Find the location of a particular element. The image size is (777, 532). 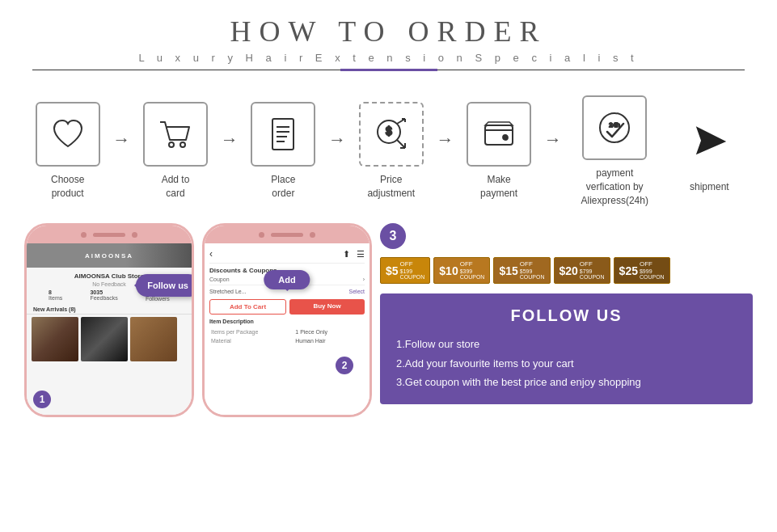

cart-icon is located at coordinates (175, 134).